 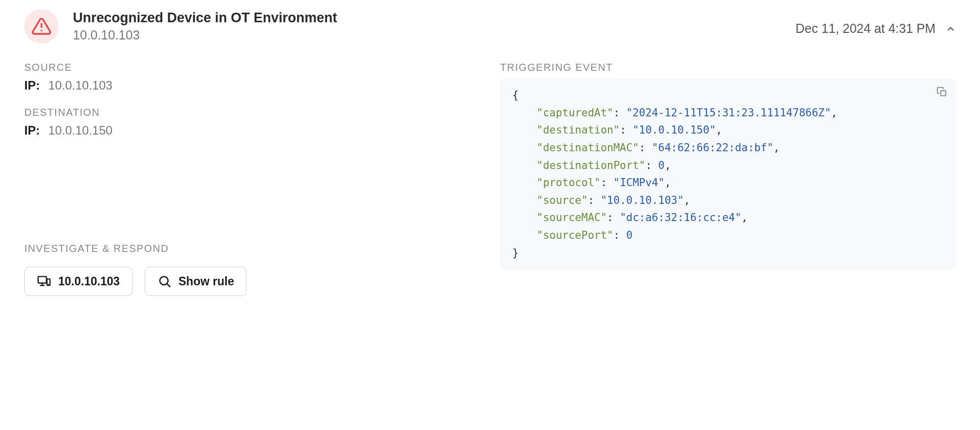 What do you see at coordinates (942, 92) in the screenshot?
I see `copy-icon` at bounding box center [942, 92].